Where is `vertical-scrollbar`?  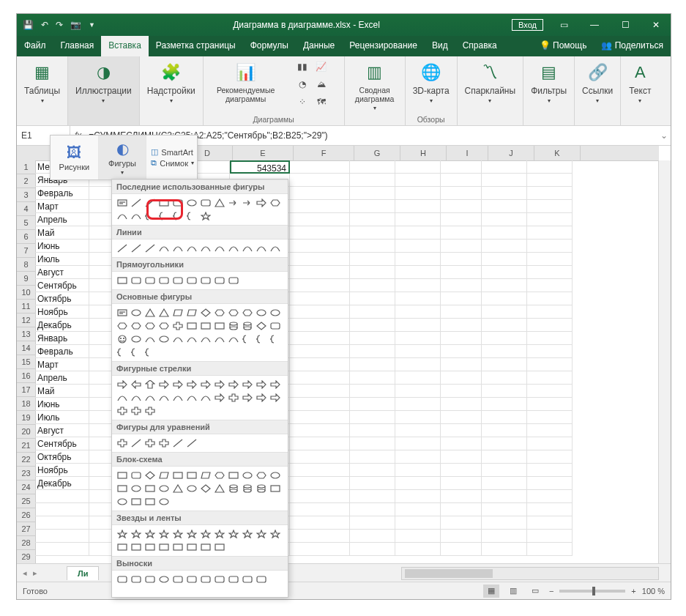 vertical-scrollbar is located at coordinates (665, 362).